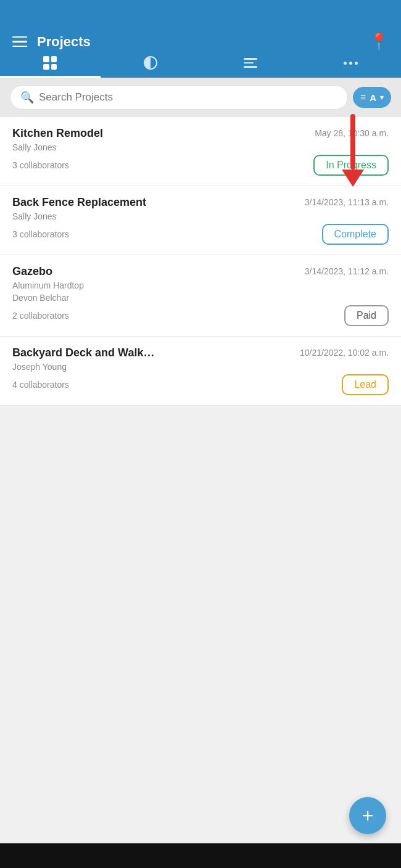 This screenshot has height=868, width=401. Describe the element at coordinates (379, 42) in the screenshot. I see `location-icon: 📍` at that location.